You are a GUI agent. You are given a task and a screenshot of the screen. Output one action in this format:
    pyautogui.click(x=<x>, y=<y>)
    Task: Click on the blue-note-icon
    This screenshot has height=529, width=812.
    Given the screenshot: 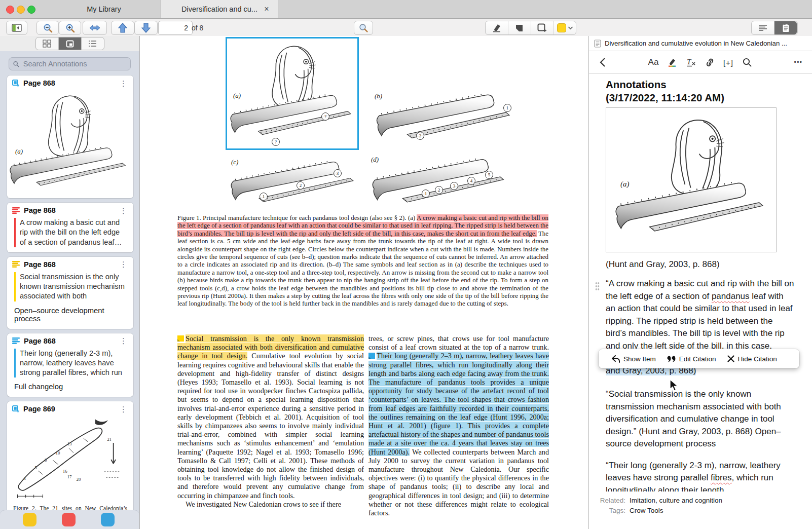 What is the action you would take?
    pyautogui.click(x=372, y=356)
    